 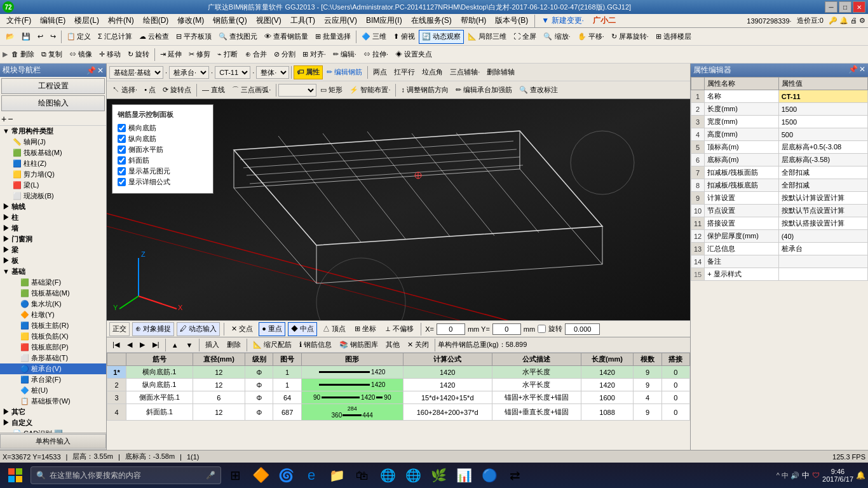 I want to click on prop-row-display: 15 + 显示样式, so click(x=780, y=274).